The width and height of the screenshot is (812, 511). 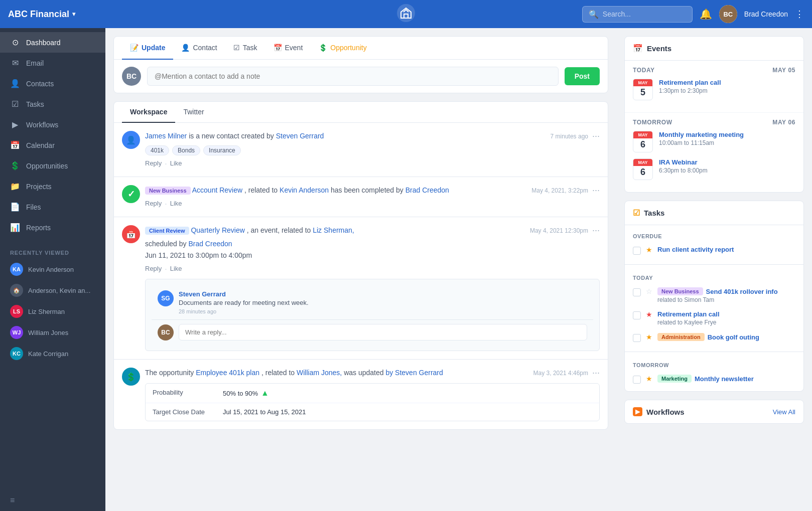 What do you see at coordinates (244, 303) in the screenshot?
I see `reply-text: Documents are ready for meeting next wee…` at bounding box center [244, 303].